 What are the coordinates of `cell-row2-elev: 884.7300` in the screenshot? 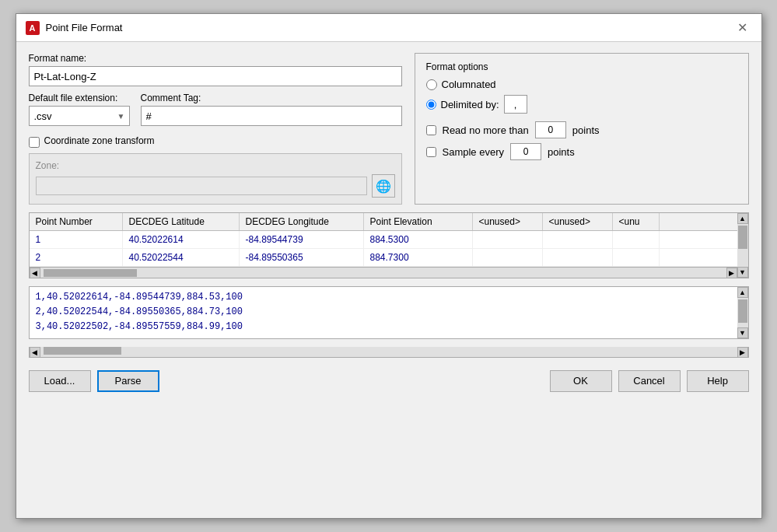 It's located at (418, 257).